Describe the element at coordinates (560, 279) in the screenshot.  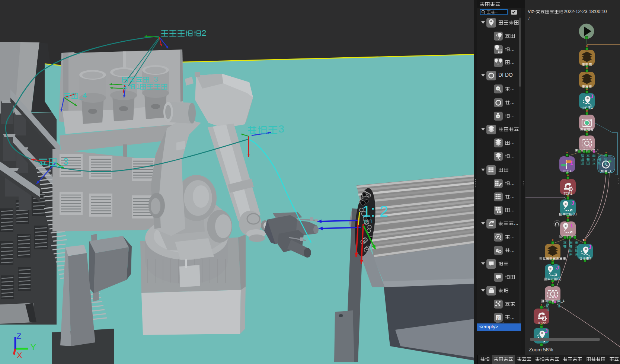
I see `svg-text: (2)` at that location.